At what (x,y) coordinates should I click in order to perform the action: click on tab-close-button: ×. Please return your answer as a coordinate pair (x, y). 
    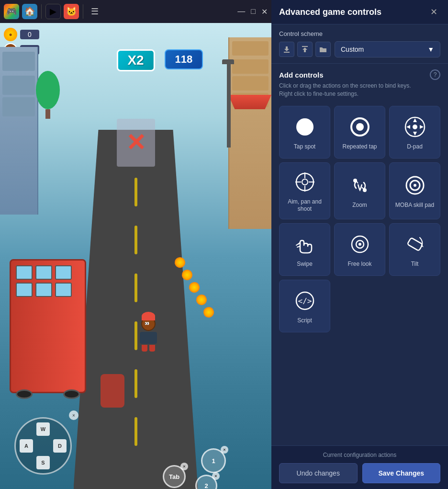
    Looking at the image, I should click on (184, 466).